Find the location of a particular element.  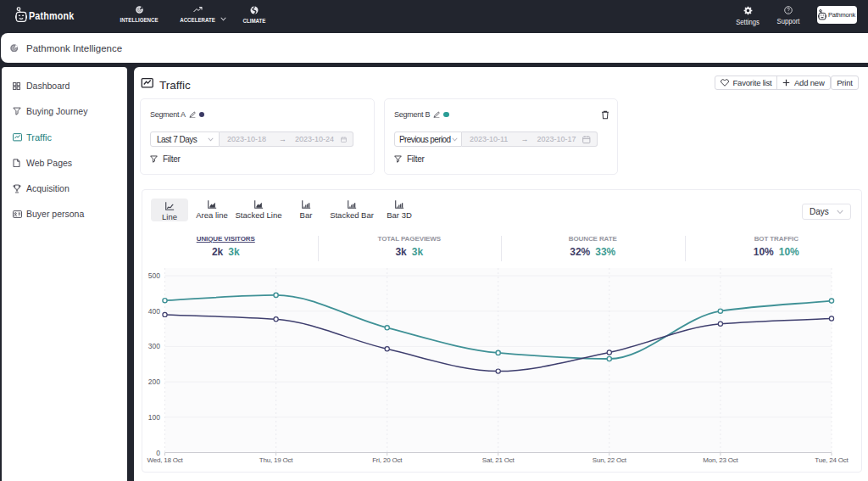

svg-text: 300 is located at coordinates (154, 346).